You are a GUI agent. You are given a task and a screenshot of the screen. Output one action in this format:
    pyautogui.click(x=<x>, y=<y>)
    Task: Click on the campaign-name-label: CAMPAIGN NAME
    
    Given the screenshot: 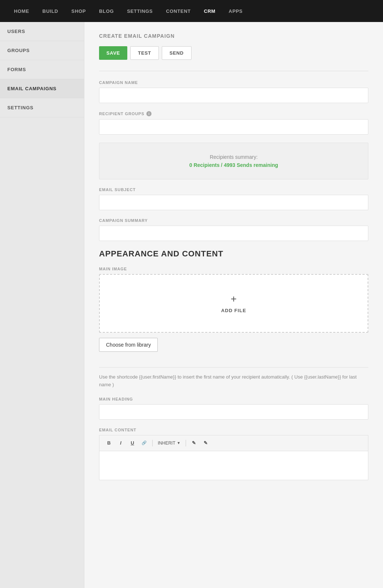 What is the action you would take?
    pyautogui.click(x=234, y=83)
    